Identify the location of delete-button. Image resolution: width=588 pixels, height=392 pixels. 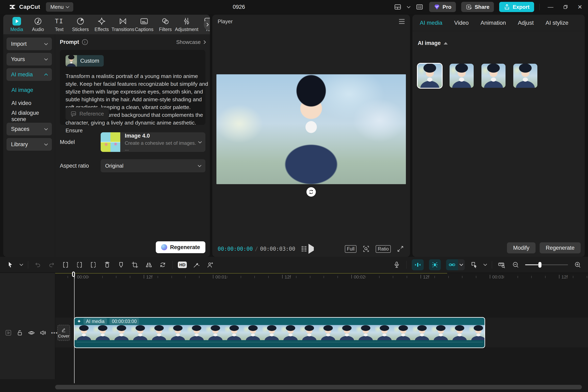
(107, 265).